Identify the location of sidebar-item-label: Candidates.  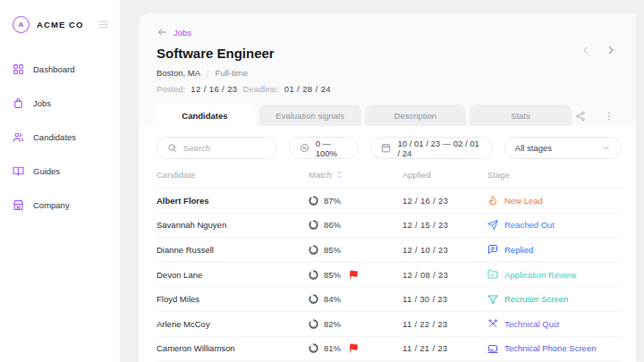
(55, 138).